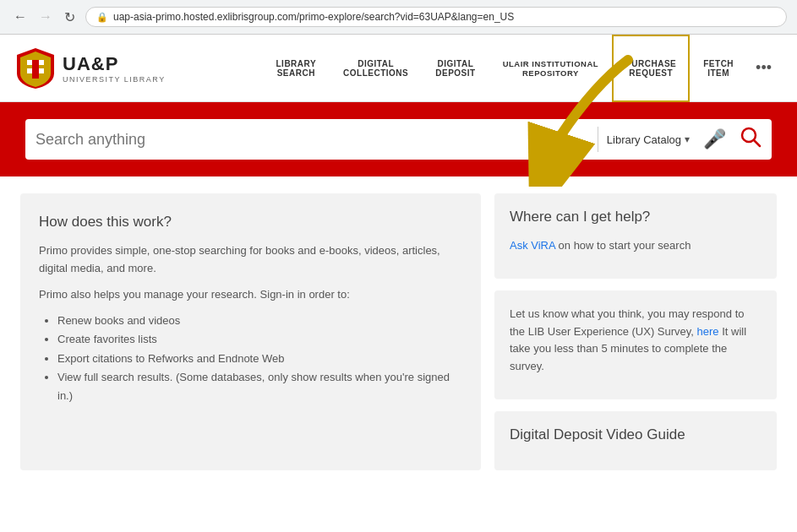 This screenshot has width=797, height=532. I want to click on list-item: Renew books and videos, so click(260, 321).